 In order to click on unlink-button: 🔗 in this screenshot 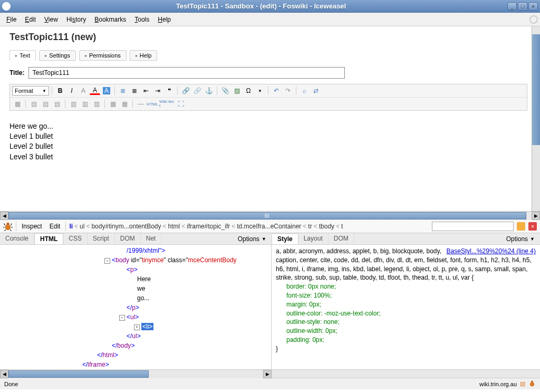, I will do `click(197, 91)`.